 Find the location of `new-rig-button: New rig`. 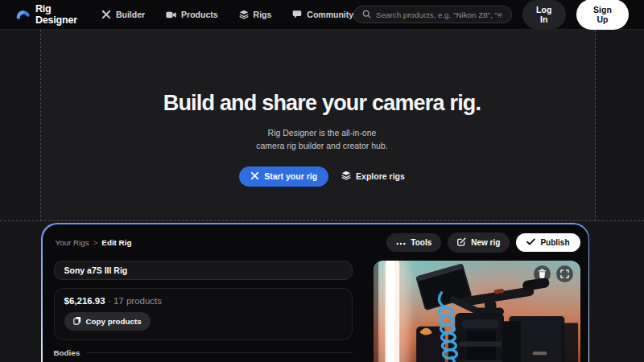

new-rig-button: New rig is located at coordinates (478, 243).